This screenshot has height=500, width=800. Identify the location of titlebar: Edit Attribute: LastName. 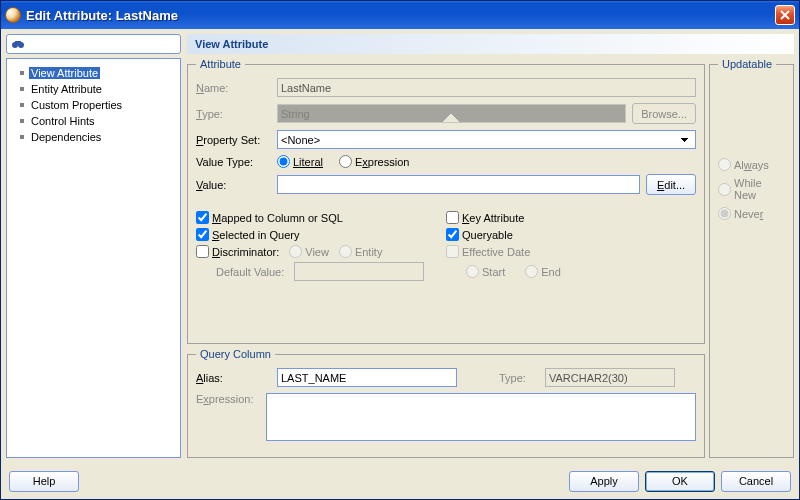
(400, 15).